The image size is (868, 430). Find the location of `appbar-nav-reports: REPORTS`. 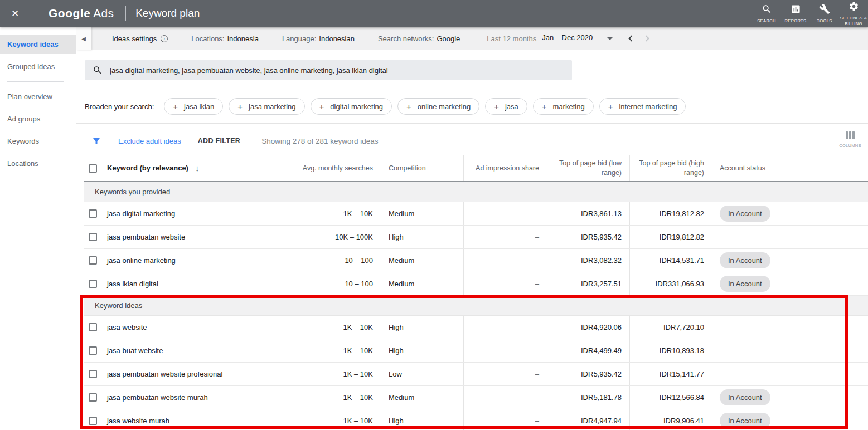

appbar-nav-reports: REPORTS is located at coordinates (796, 13).